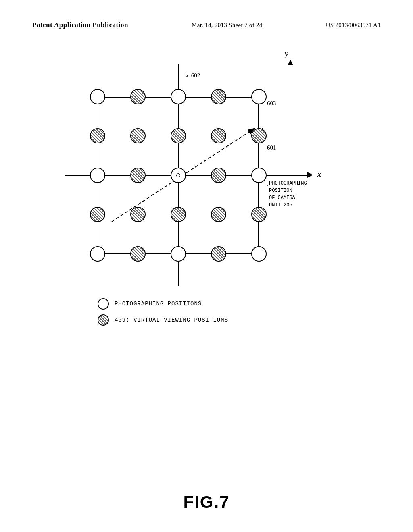 The height and width of the screenshot is (532, 413). What do you see at coordinates (259, 214) in the screenshot?
I see `circle-r4c5` at bounding box center [259, 214].